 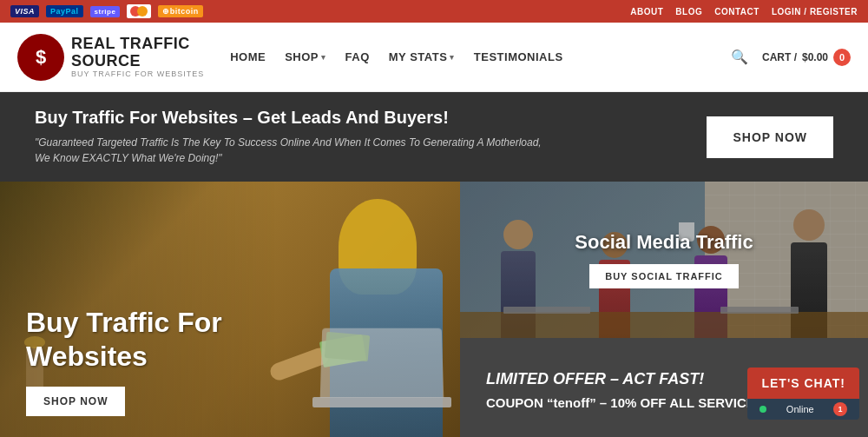 What do you see at coordinates (689, 12) in the screenshot?
I see `blog-link: BLOG` at bounding box center [689, 12].